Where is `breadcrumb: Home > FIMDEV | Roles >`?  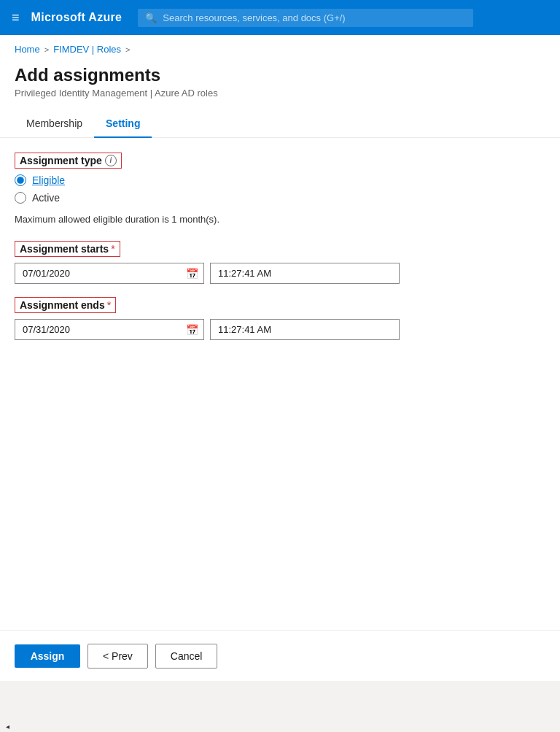 breadcrumb: Home > FIMDEV | Roles > is located at coordinates (280, 48).